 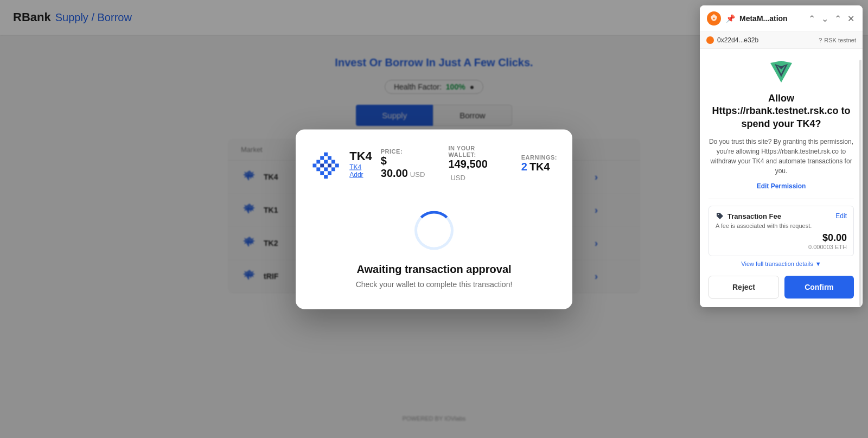 What do you see at coordinates (851, 18) in the screenshot?
I see `close-button: ✕` at bounding box center [851, 18].